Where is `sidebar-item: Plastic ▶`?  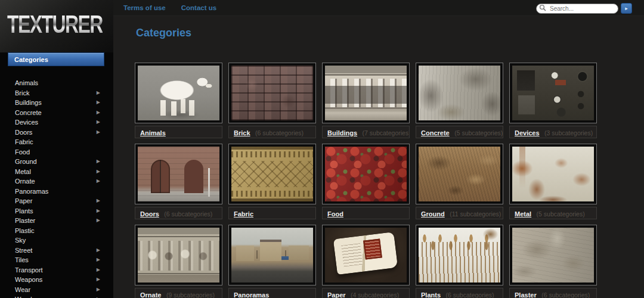
sidebar-item: Plastic ▶ is located at coordinates (57, 231).